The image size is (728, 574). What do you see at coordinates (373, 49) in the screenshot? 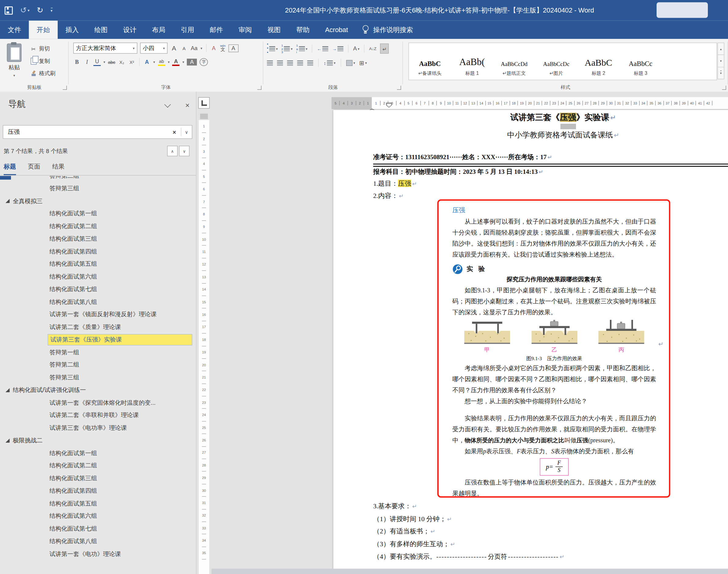
I see `sort-button: A↓Z` at bounding box center [373, 49].